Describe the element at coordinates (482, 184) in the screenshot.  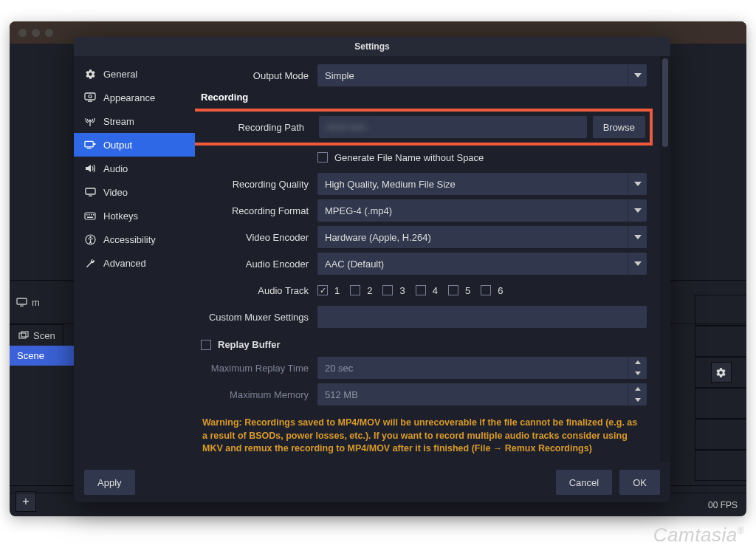
I see `quality-select: High Quality, Medium File Size` at that location.